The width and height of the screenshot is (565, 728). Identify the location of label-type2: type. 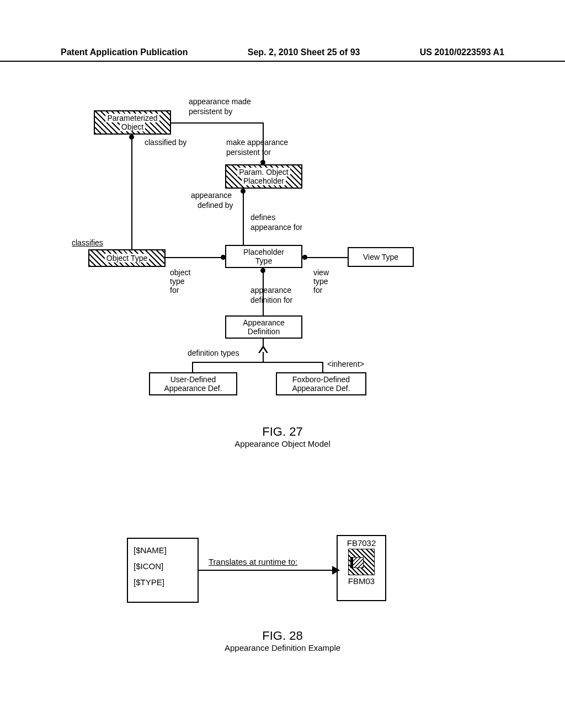
(321, 281).